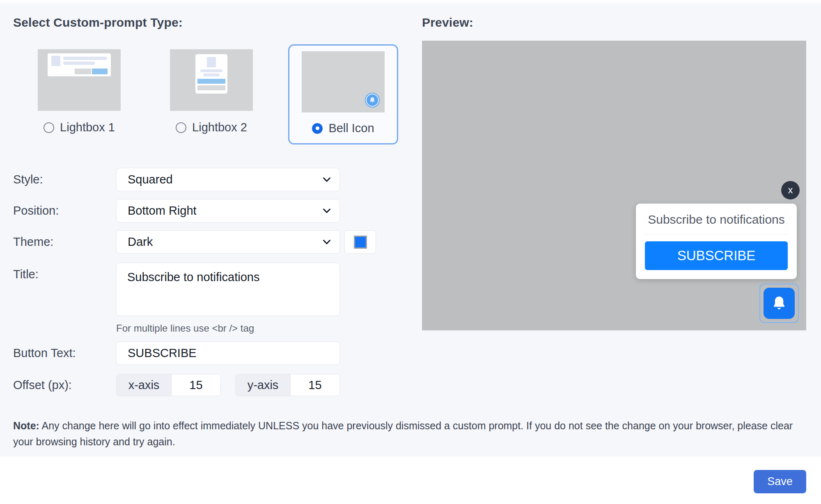 This screenshot has width=821, height=504. What do you see at coordinates (65, 242) in the screenshot?
I see `theme-label: Theme:` at bounding box center [65, 242].